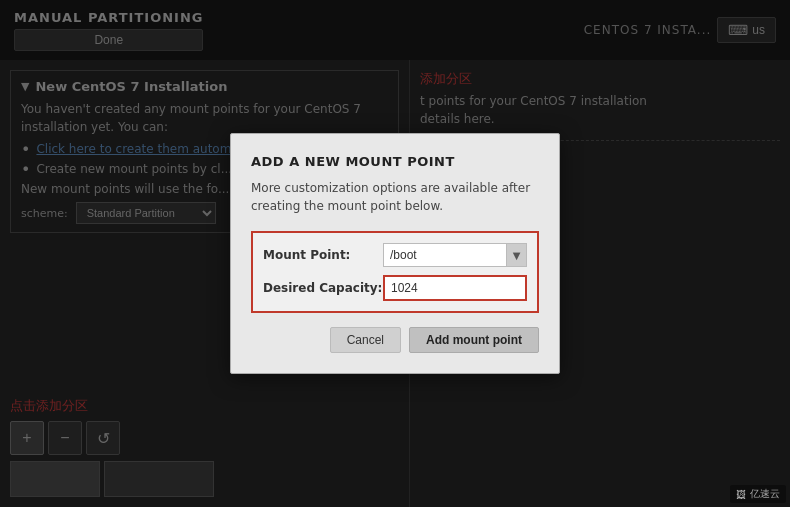 This screenshot has width=790, height=507. What do you see at coordinates (474, 340) in the screenshot?
I see `add-mount-point-button: Add mount point` at bounding box center [474, 340].